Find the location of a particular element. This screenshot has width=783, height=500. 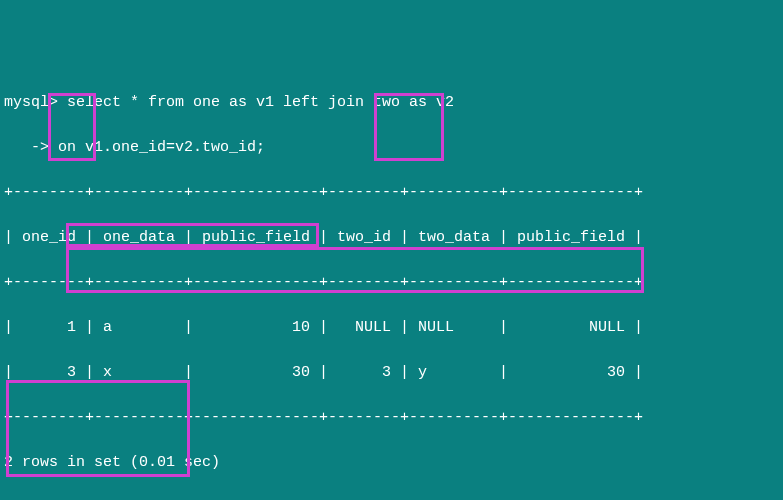

continuation-prompt: -> is located at coordinates (26, 148).